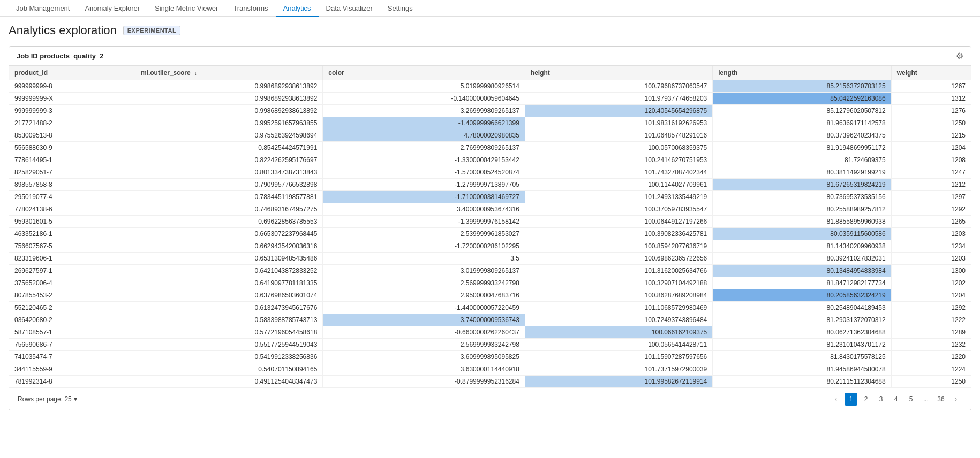 The image size is (980, 458). I want to click on table-cell: 81.88558959960938, so click(802, 222).